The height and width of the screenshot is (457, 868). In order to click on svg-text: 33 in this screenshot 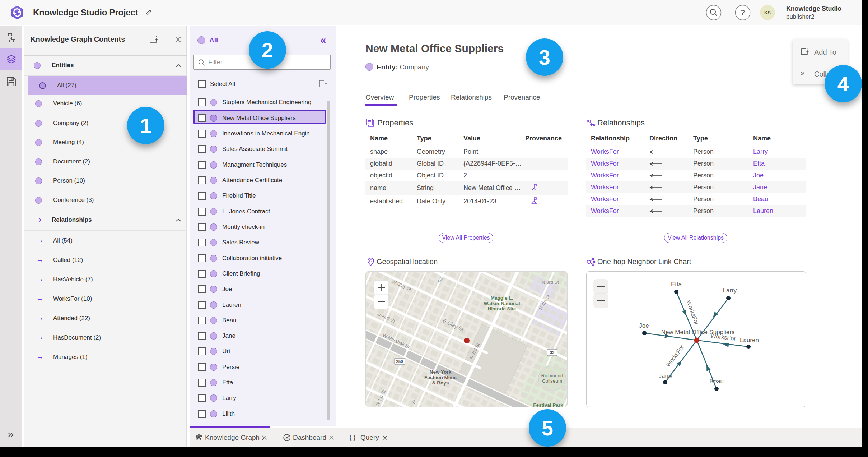, I will do `click(552, 352)`.